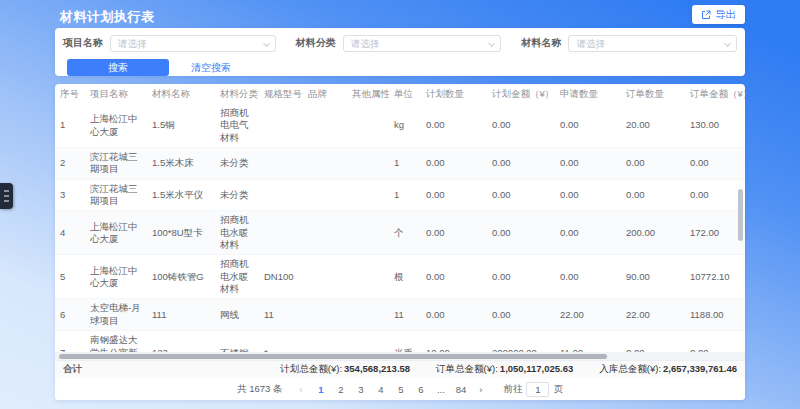 The height and width of the screenshot is (409, 800). I want to click on table-cell: 3, so click(70, 195).